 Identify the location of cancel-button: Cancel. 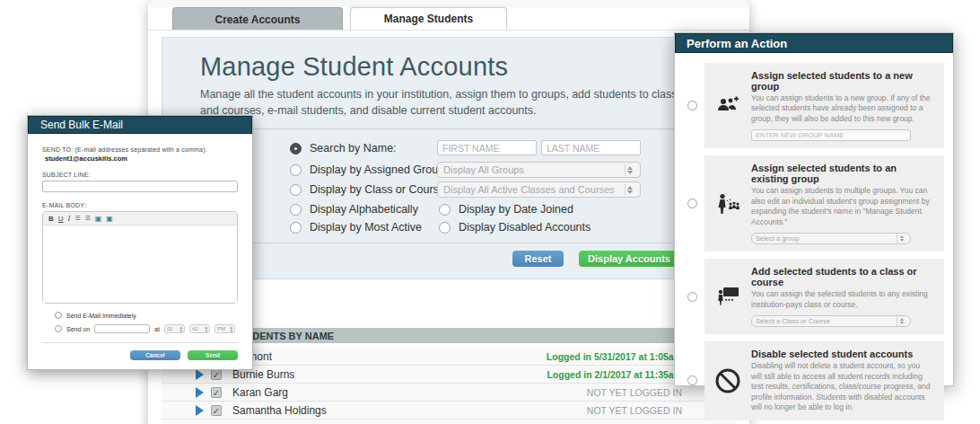
(155, 356).